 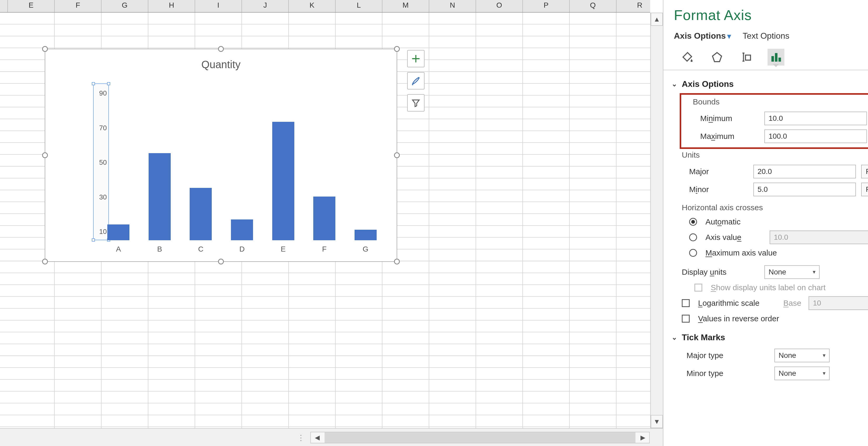 I want to click on tab-axis-options: Axis Options▾, so click(x=702, y=36).